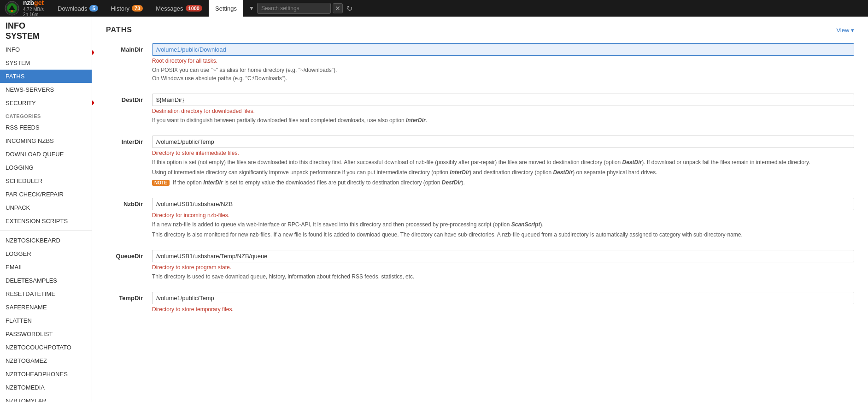 Image resolution: width=868 pixels, height=402 pixels. Describe the element at coordinates (46, 361) in the screenshot. I see `sidebar-item-nzbtogamez: NZBTOGAMEZ` at that location.